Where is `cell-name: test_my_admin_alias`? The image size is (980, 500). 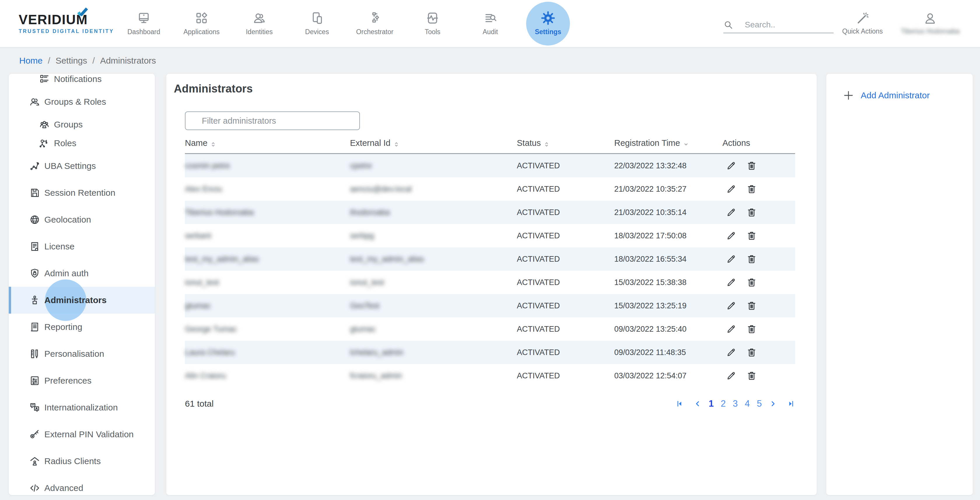
cell-name: test_my_admin_alias is located at coordinates (267, 259).